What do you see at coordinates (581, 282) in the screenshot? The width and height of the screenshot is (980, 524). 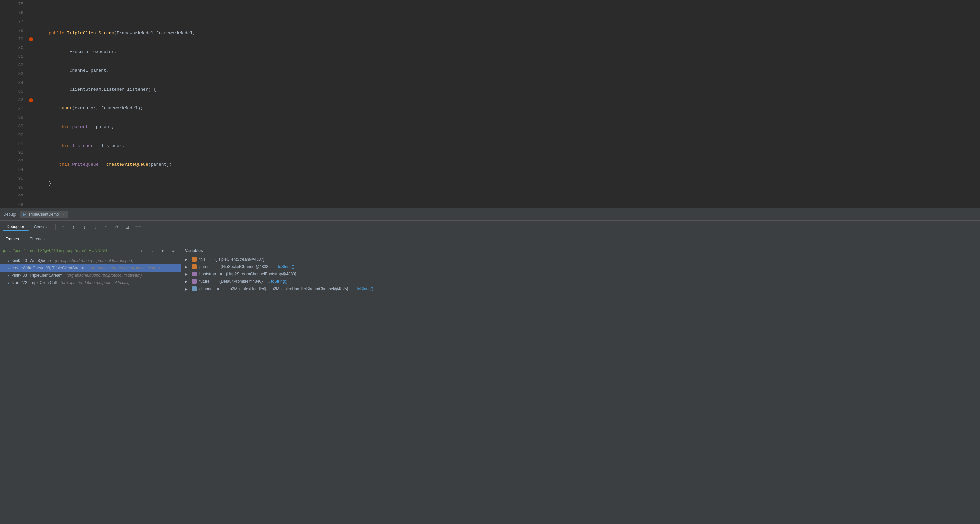 I see `var-item-future: ▶ future = {DefaultPromise@4840} ... toS…` at bounding box center [581, 282].